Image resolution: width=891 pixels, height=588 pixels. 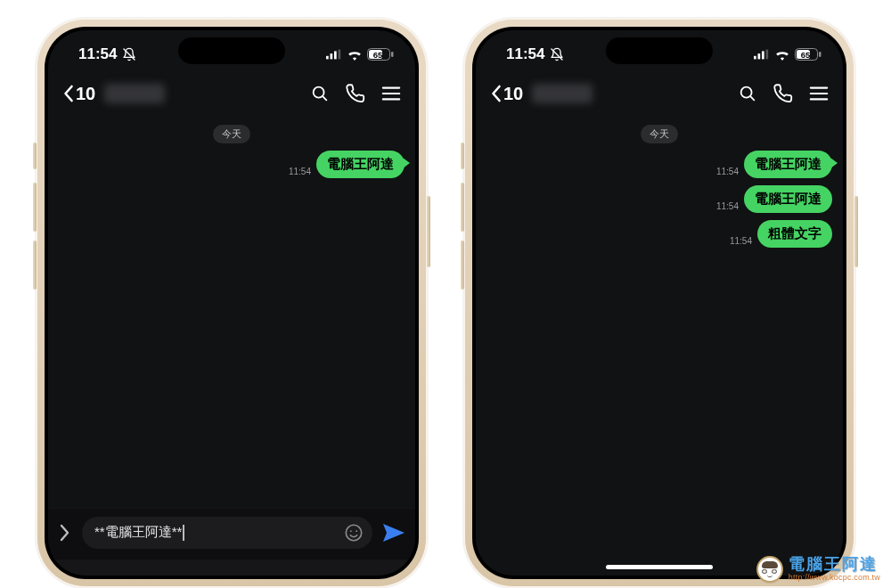 What do you see at coordinates (65, 533) in the screenshot?
I see `expand-input-button` at bounding box center [65, 533].